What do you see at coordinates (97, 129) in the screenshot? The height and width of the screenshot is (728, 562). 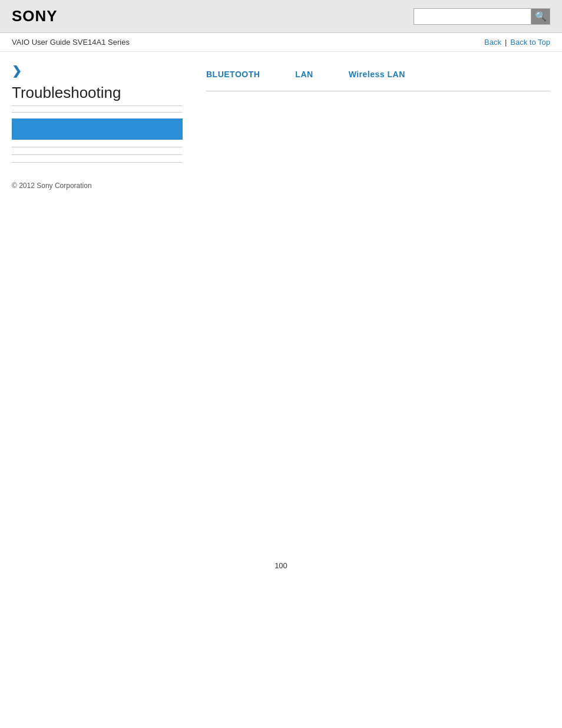 I see `sidebar-active-item` at bounding box center [97, 129].